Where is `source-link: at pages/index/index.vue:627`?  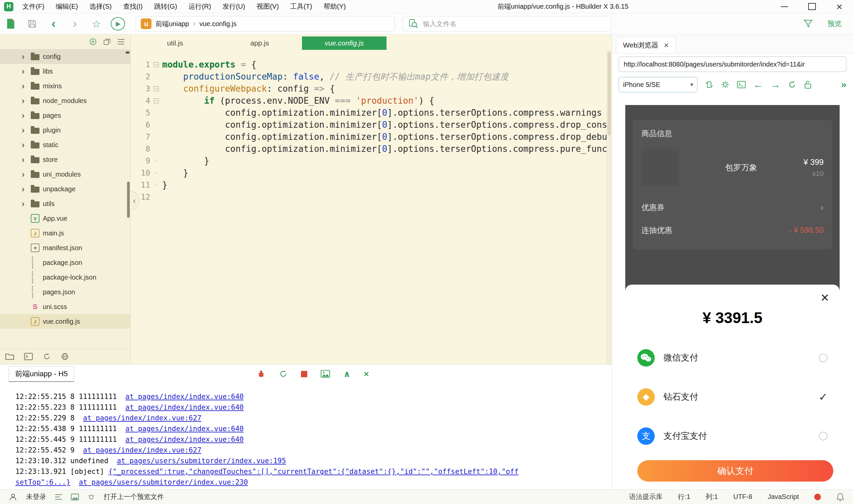 source-link: at pages/index/index.vue:627 is located at coordinates (142, 418).